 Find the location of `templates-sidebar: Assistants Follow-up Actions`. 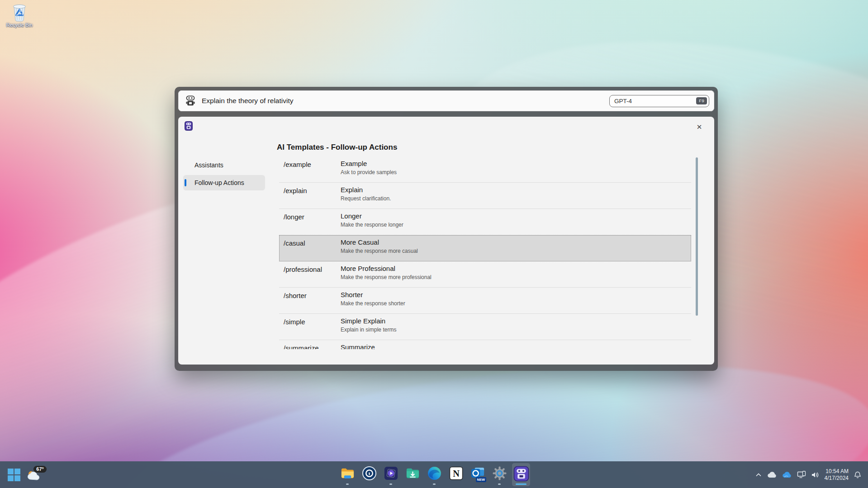

templates-sidebar: Assistants Follow-up Actions is located at coordinates (224, 174).